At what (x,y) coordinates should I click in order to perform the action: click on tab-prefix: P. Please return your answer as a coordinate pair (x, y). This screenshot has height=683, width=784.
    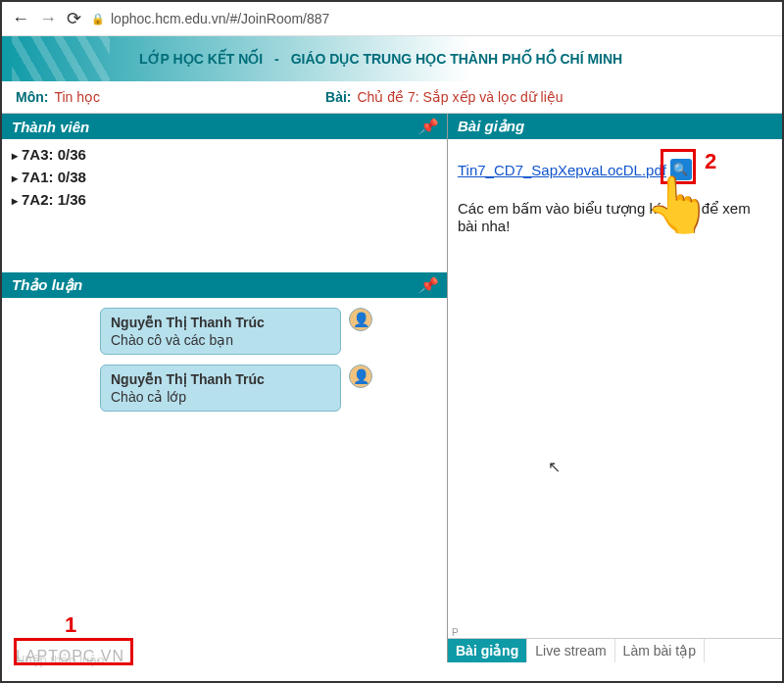
    Looking at the image, I should click on (615, 633).